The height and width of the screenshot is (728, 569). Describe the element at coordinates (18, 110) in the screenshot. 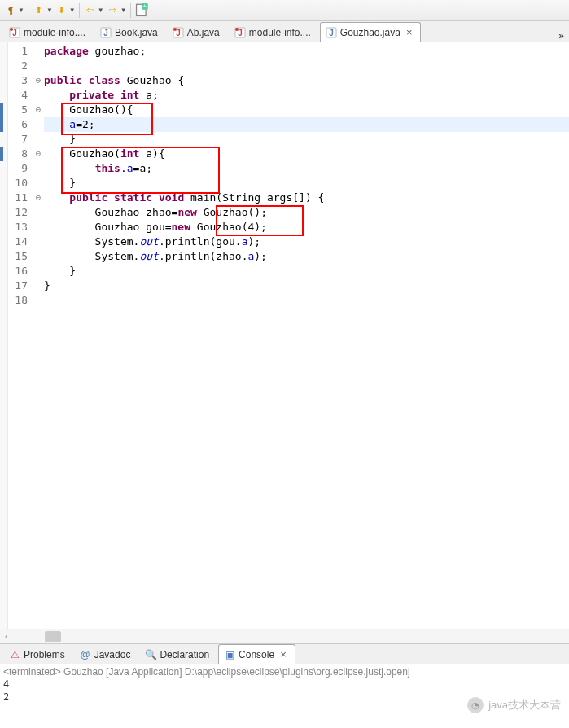

I see `line-number: 5` at that location.